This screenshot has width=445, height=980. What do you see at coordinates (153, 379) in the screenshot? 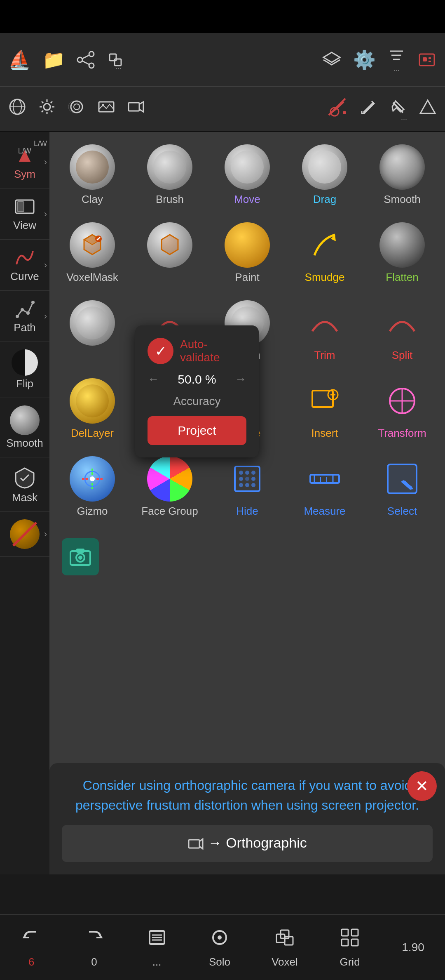
I see `popup-arrow-left: ←` at bounding box center [153, 379].